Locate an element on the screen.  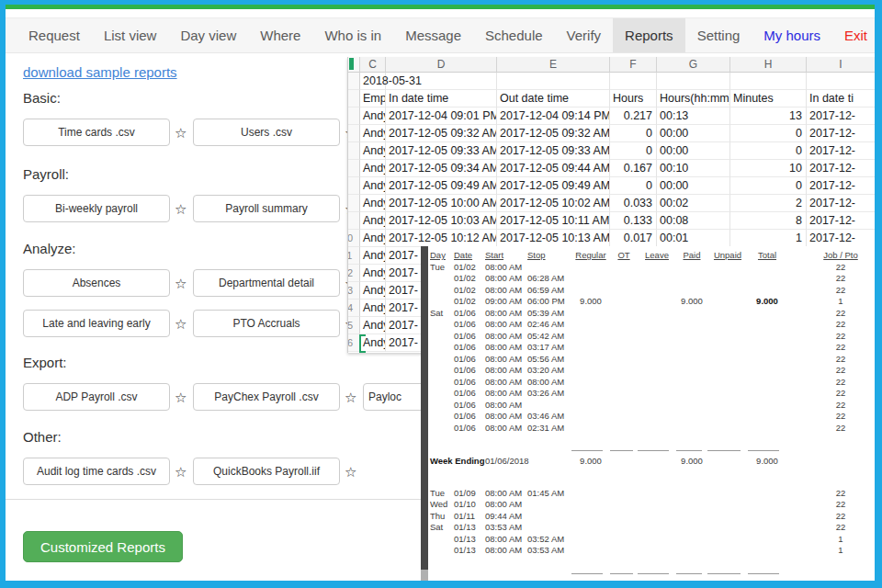
sheet-cell: 0.167 is located at coordinates (634, 169).